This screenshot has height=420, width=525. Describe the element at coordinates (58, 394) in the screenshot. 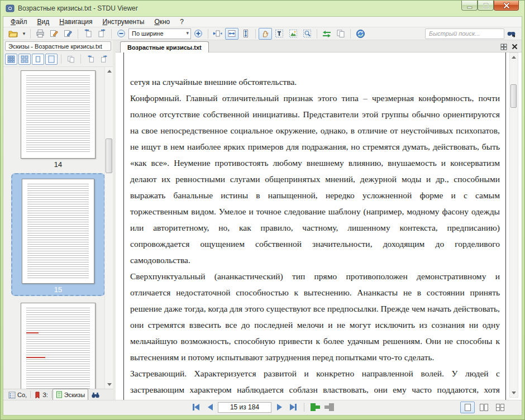

I see `panel-tabs: Со, З: Эскизы` at that location.